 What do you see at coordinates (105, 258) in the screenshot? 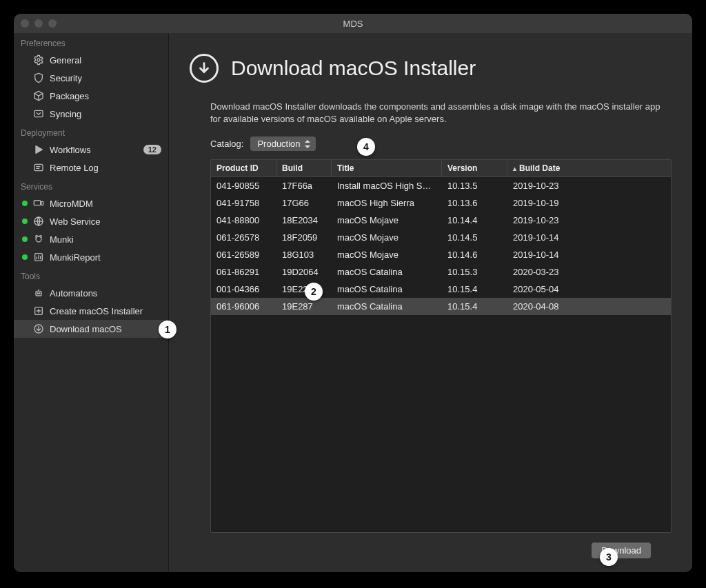
I see `sidebar-item-label: MunkiReport` at bounding box center [105, 258].